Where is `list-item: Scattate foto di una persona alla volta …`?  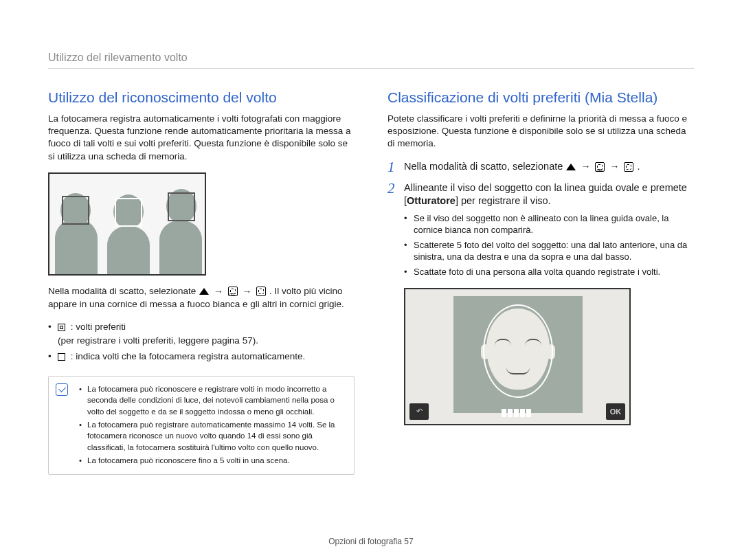 list-item: Scattate foto di una persona alla volta … is located at coordinates (549, 272).